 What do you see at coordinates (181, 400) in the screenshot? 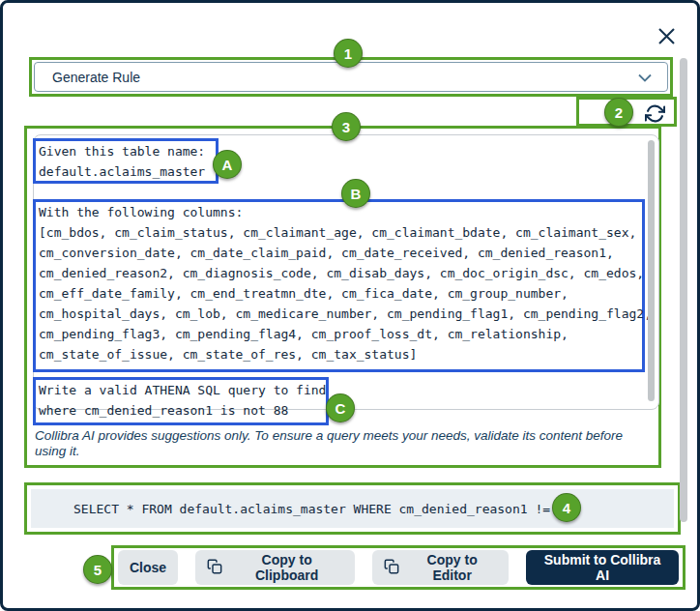
I see `prompt-query-request-text: Write a valid ATHENA SQL query to find w…` at bounding box center [181, 400].